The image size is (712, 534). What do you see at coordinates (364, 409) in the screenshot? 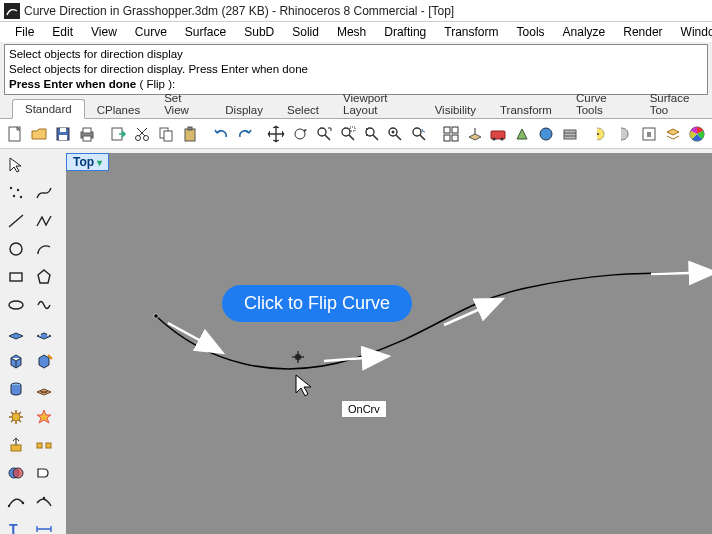
I see `osnap-tooltip: OnCrv` at bounding box center [364, 409].